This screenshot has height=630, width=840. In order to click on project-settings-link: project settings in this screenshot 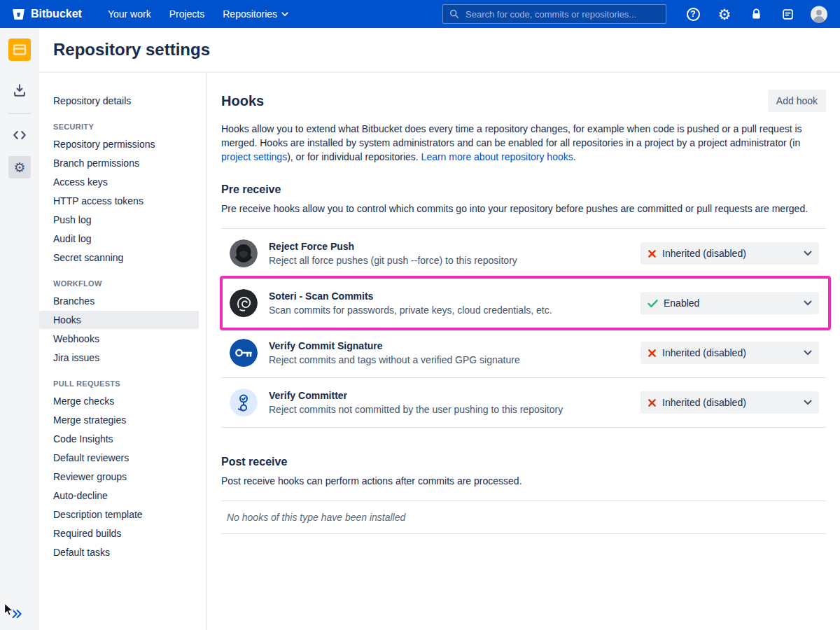, I will do `click(254, 157)`.